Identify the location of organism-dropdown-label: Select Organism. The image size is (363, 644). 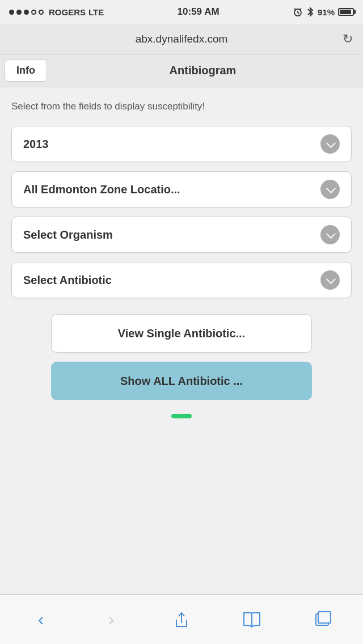
(68, 235).